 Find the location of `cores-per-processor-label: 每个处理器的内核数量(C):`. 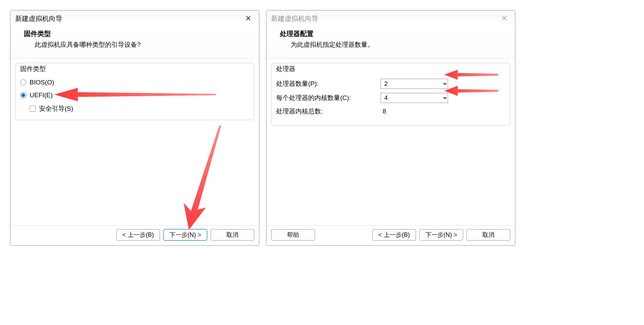

cores-per-processor-label: 每个处理器的内核数量(C): is located at coordinates (328, 98).